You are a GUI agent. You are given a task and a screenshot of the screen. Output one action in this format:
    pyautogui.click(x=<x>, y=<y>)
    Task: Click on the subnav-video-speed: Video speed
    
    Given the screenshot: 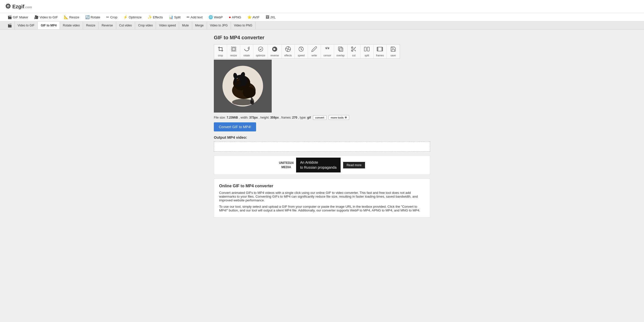 What is the action you would take?
    pyautogui.click(x=168, y=25)
    